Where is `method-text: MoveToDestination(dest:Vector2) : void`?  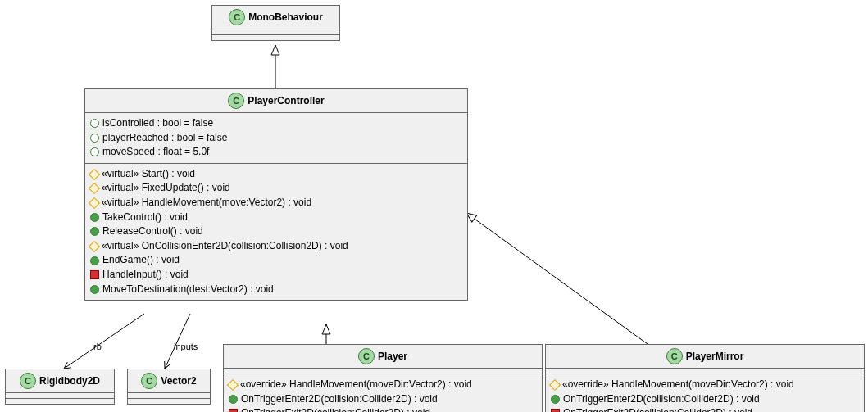 method-text: MoveToDestination(dest:Vector2) : void is located at coordinates (189, 290).